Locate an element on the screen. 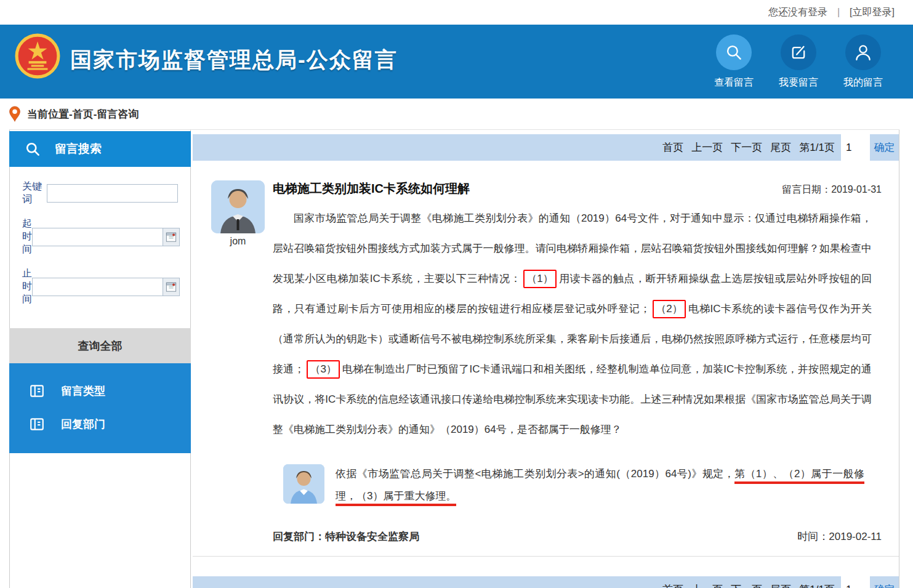 This screenshot has width=913, height=588. reply-department: 回复部门：特种设备安全监察局 is located at coordinates (346, 537).